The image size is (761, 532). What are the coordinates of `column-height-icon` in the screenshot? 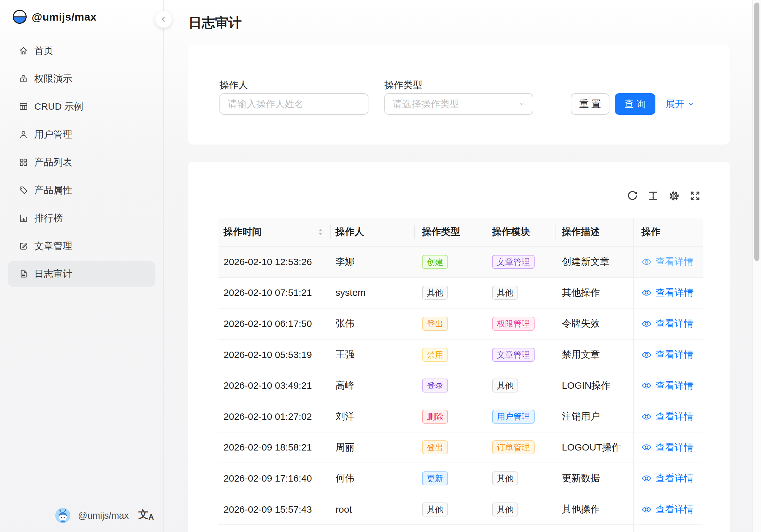 It's located at (653, 196).